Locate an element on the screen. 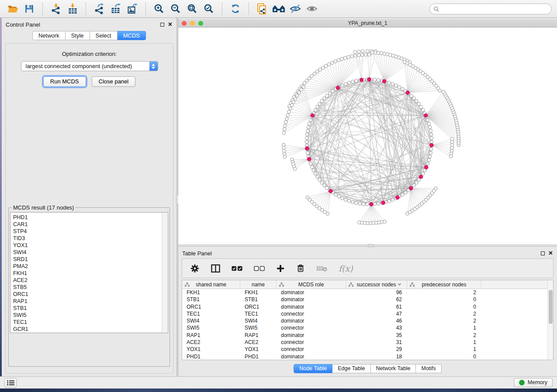 Image resolution: width=557 pixels, height=392 pixels. mcds-result-item: GCR1 is located at coordinates (90, 329).